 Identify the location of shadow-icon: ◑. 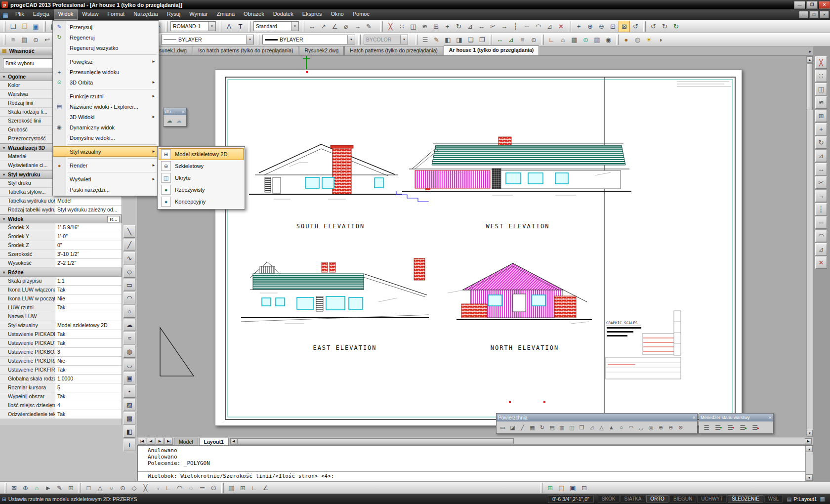
(660, 40).